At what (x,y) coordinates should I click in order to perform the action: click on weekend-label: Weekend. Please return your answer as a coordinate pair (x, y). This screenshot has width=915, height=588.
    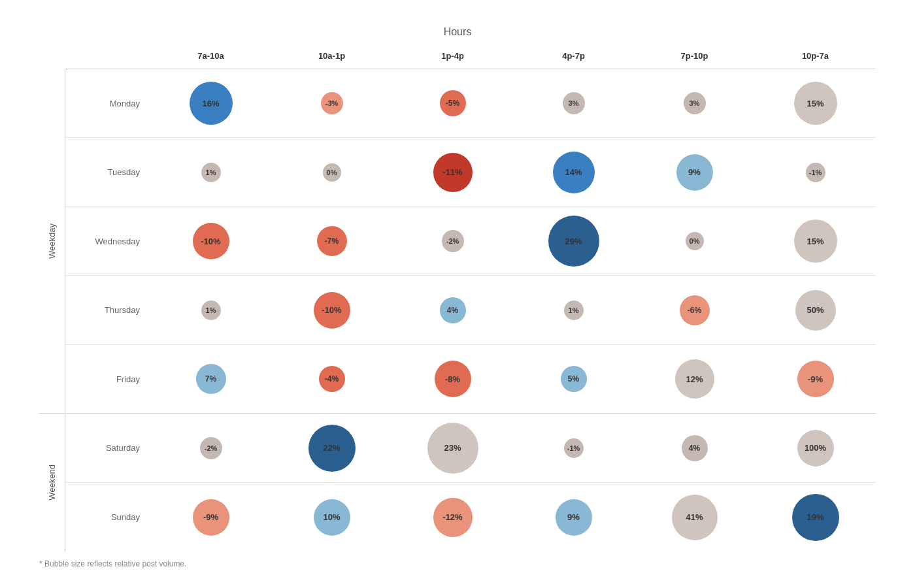
    Looking at the image, I should click on (52, 482).